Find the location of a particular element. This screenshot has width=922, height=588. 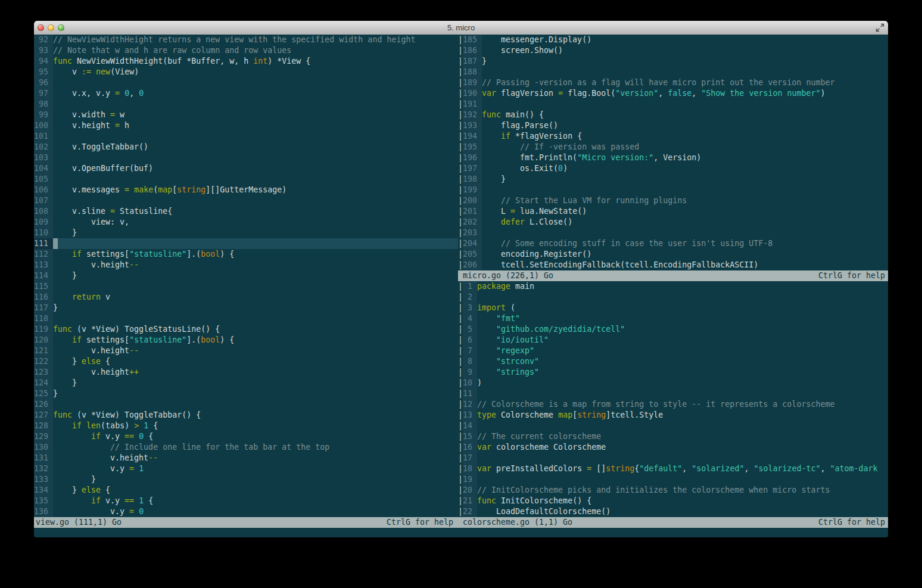

window-titlebar: 5. micro is located at coordinates (461, 28).